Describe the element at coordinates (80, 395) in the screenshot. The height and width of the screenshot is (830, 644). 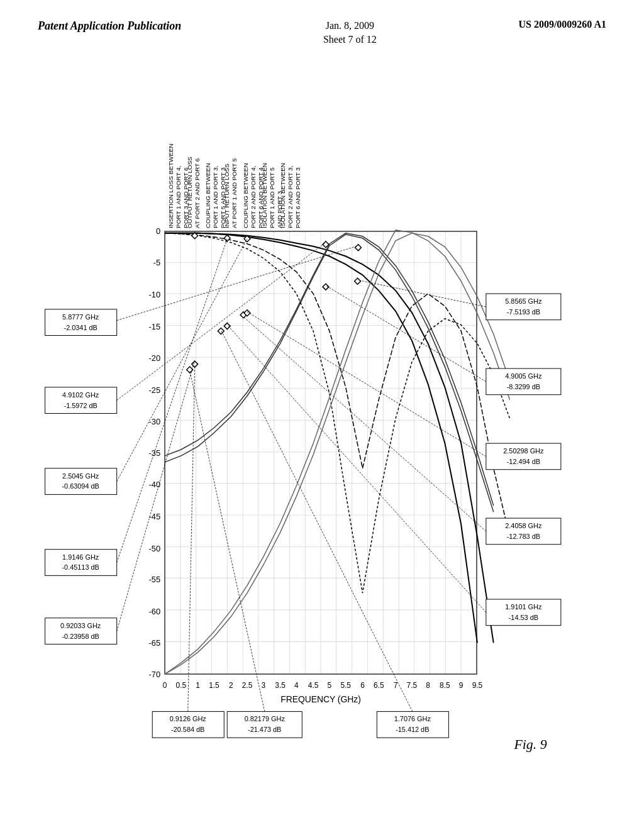
I see `svg-text: 4.9102 GHz` at that location.